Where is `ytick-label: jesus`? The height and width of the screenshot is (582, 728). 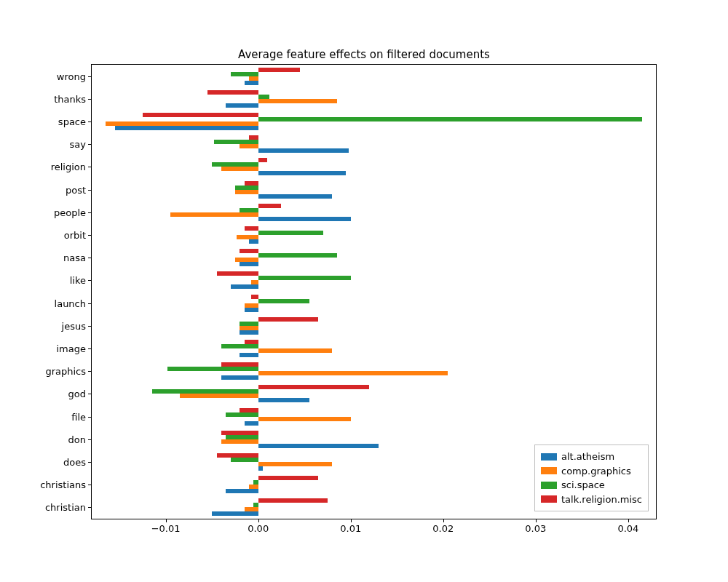
ytick-label: jesus is located at coordinates (77, 326).